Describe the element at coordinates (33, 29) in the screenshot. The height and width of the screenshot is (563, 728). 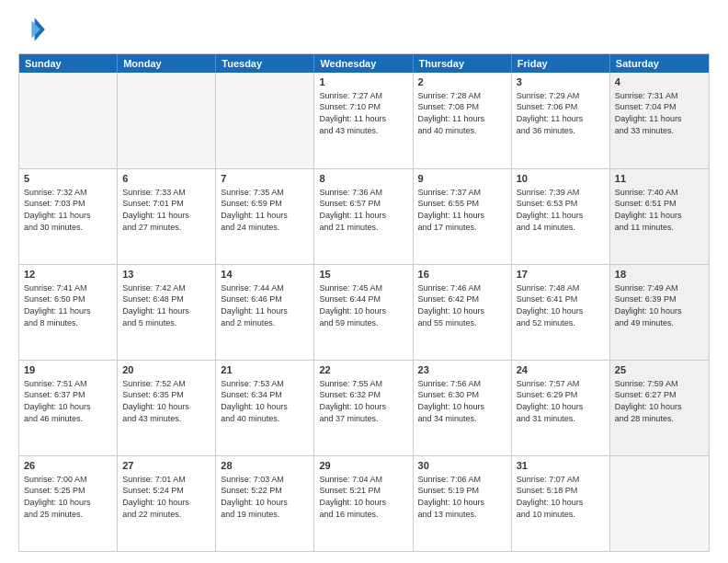
I see `logo-icon` at that location.